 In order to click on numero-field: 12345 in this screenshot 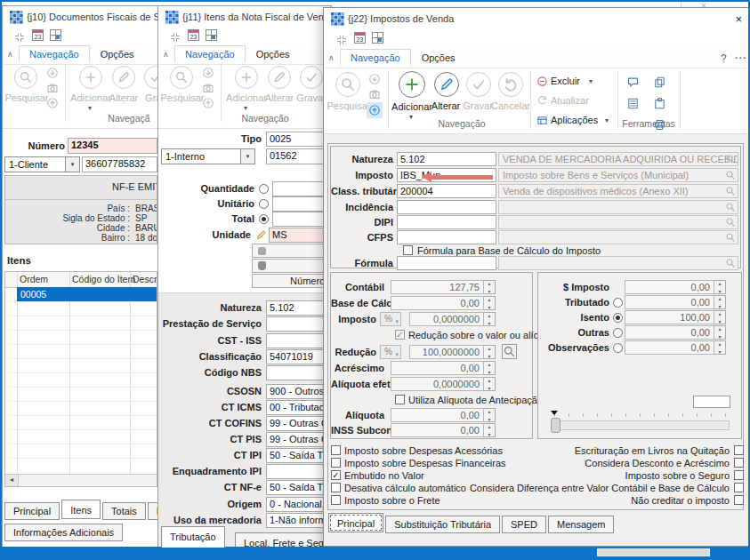, I will do `click(112, 146)`.